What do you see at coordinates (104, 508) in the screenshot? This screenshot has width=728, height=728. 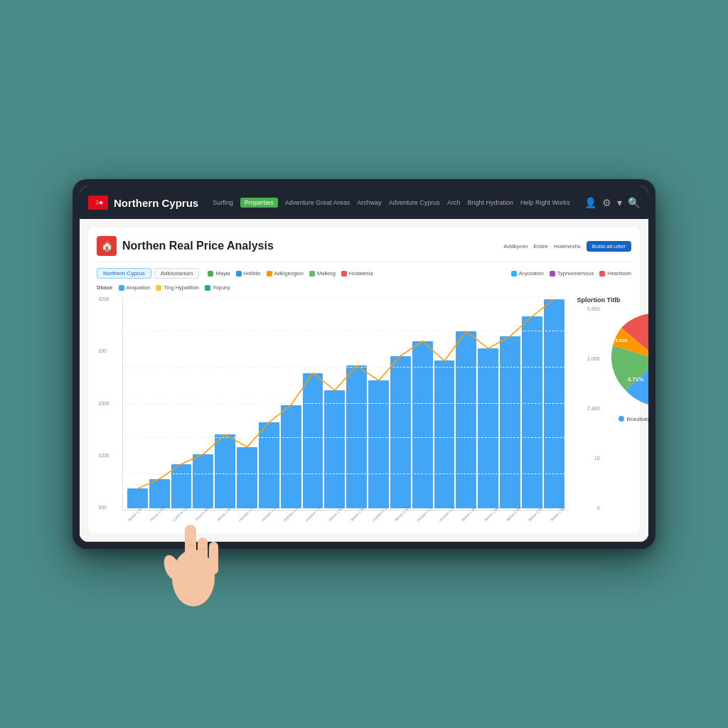 I see `y-label-2: £00` at bounding box center [104, 508].